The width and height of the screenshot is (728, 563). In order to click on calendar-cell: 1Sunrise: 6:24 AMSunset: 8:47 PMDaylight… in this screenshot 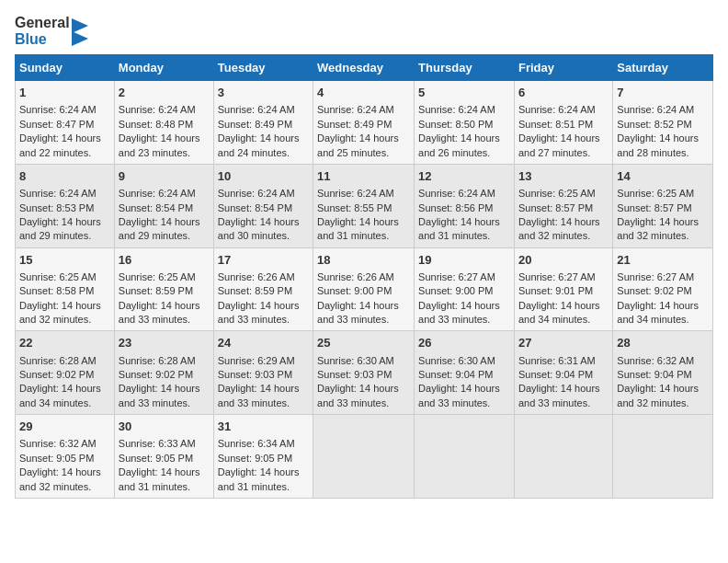, I will do `click(65, 123)`.